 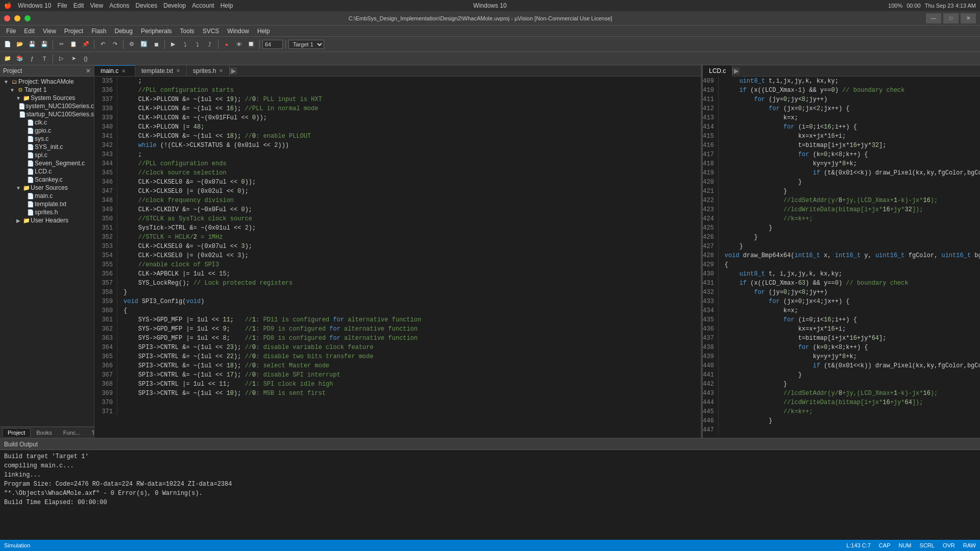 I want to click on save-button: 💾, so click(x=32, y=44).